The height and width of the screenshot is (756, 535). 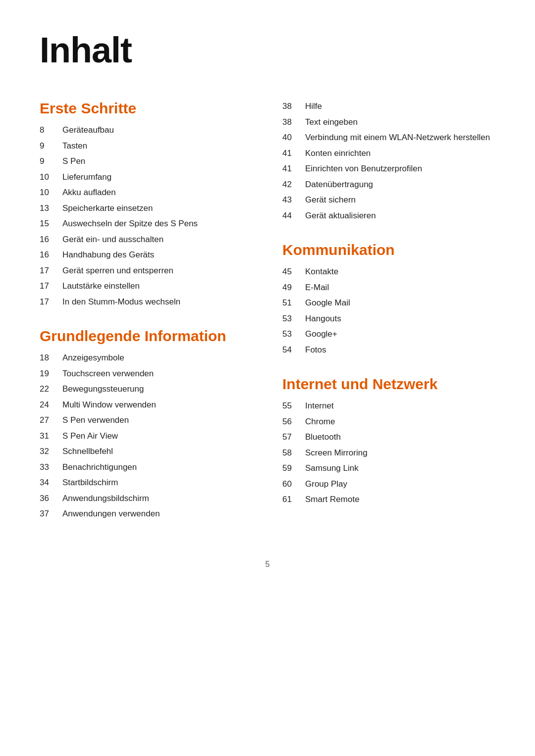 I want to click on list-item: 16Gerät ein- und ausschalten, so click(x=146, y=240).